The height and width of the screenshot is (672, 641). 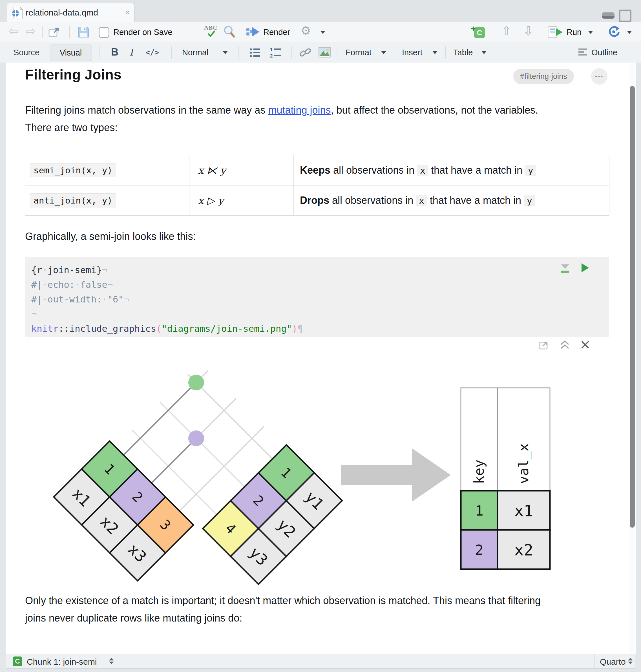 What do you see at coordinates (614, 32) in the screenshot?
I see `rerun-icon` at bounding box center [614, 32].